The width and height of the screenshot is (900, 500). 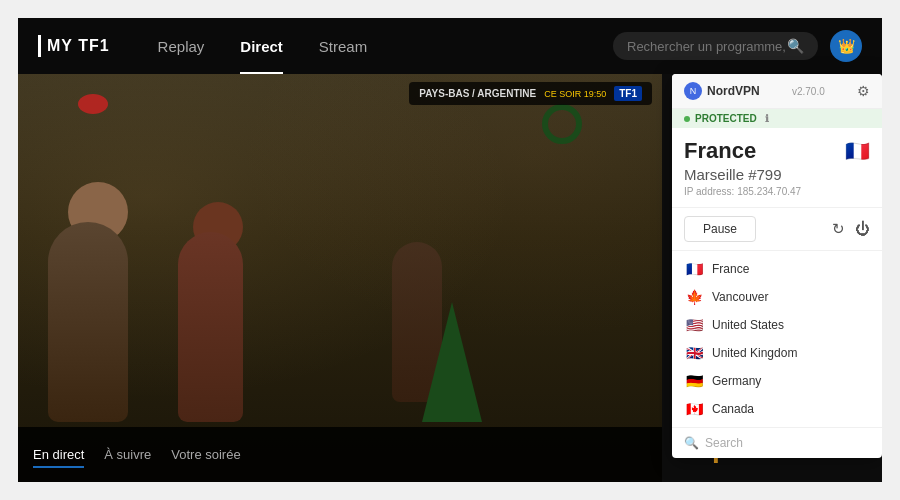 I want to click on nord-logo-icon: N, so click(x=693, y=91).